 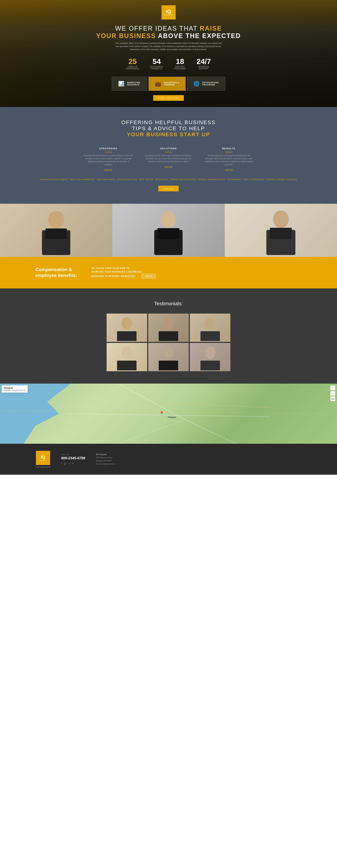 What do you see at coordinates (234, 180) in the screenshot?
I see `tag-tax: TAX PAYMENT` at bounding box center [234, 180].